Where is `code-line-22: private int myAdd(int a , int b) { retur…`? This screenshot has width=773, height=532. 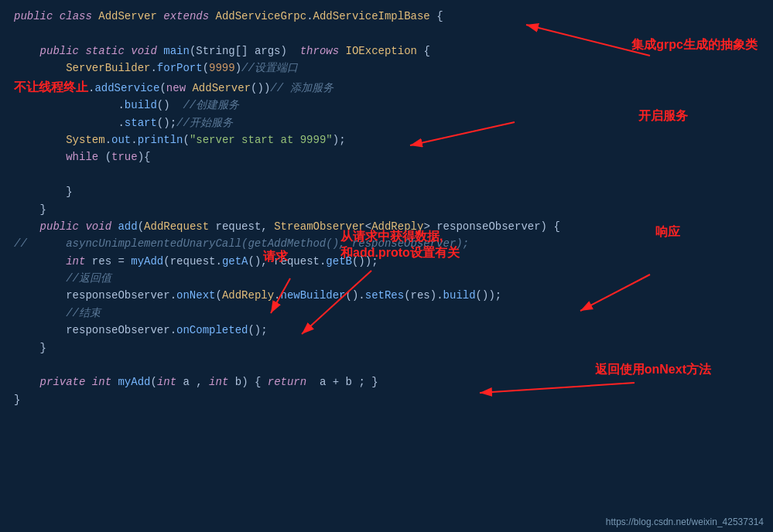
code-line-22: private int myAdd(int a , int b) { retur… is located at coordinates (390, 382).